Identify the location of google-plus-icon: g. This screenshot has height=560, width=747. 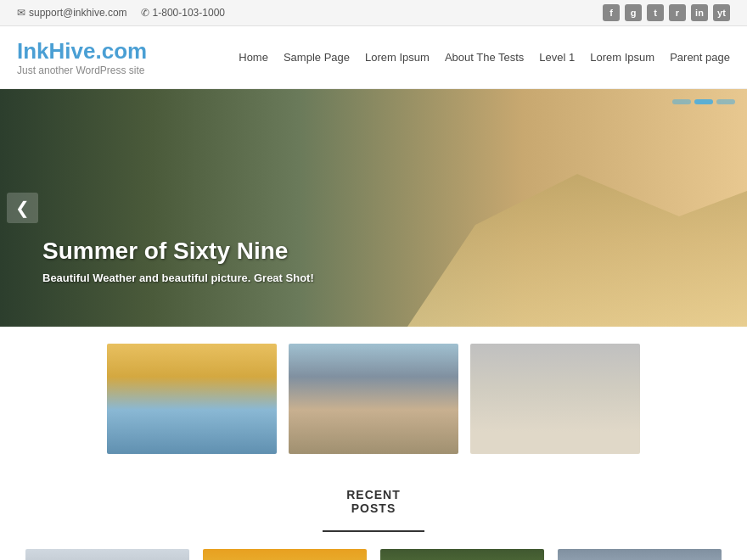
(633, 13).